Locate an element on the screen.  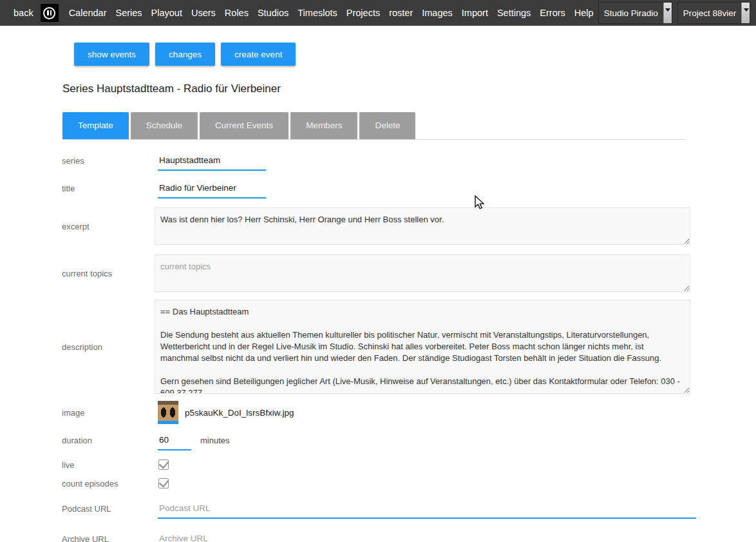
nav-item-studios: Studios is located at coordinates (273, 13).